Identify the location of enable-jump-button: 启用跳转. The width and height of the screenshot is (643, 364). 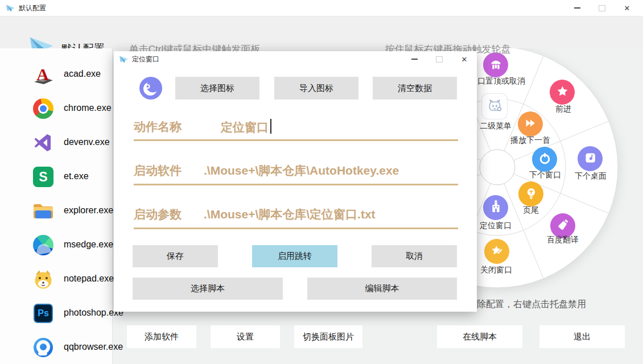
(295, 256).